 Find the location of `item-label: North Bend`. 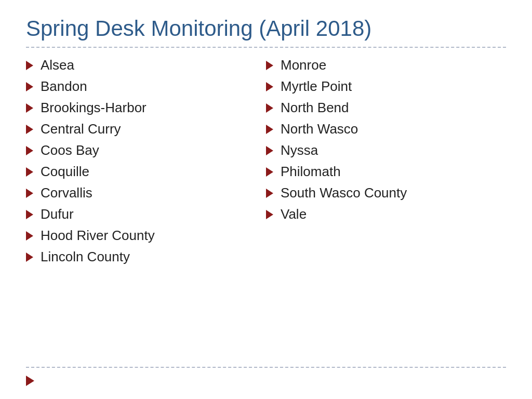

item-label: North Bend is located at coordinates (315, 108).